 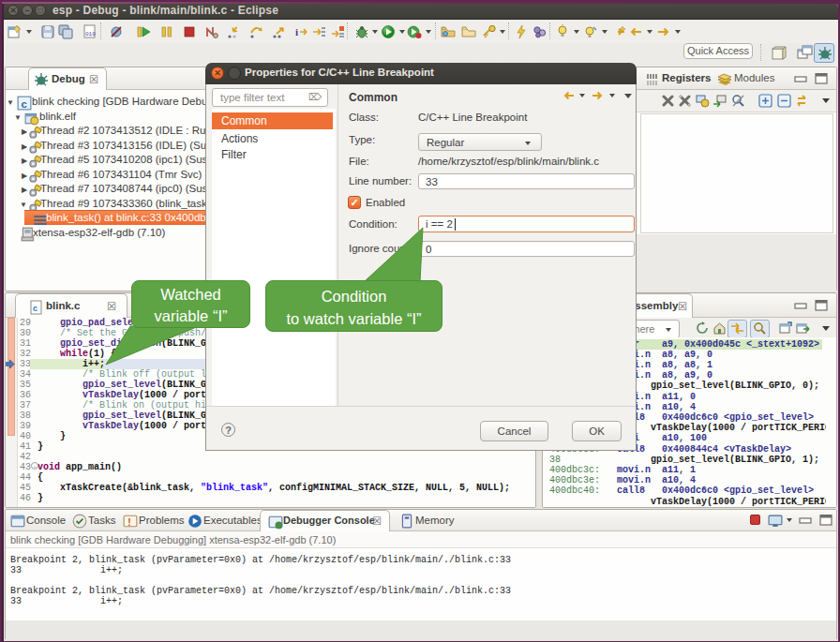 What do you see at coordinates (296, 32) in the screenshot?
I see `svg-text: i` at bounding box center [296, 32].